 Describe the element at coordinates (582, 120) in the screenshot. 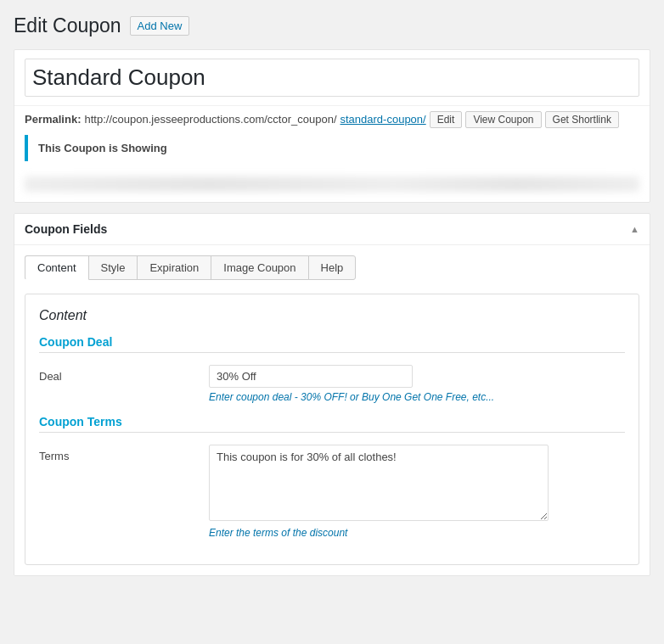

I see `get-shortlink-button: Get Shortlink` at that location.